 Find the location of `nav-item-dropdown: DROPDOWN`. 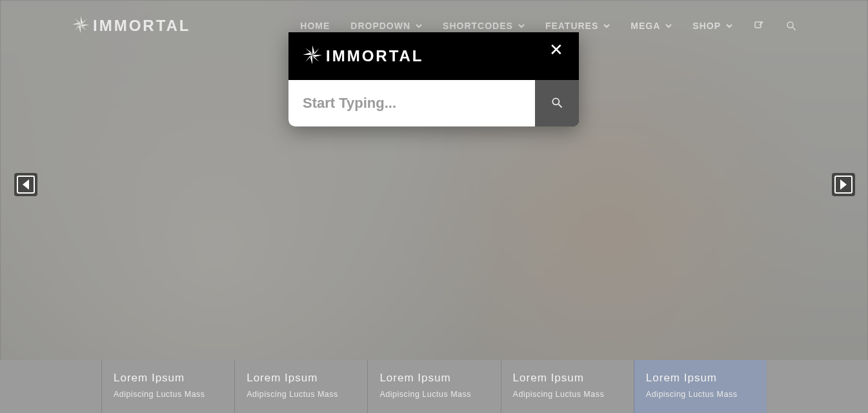

nav-item-dropdown: DROPDOWN is located at coordinates (386, 26).